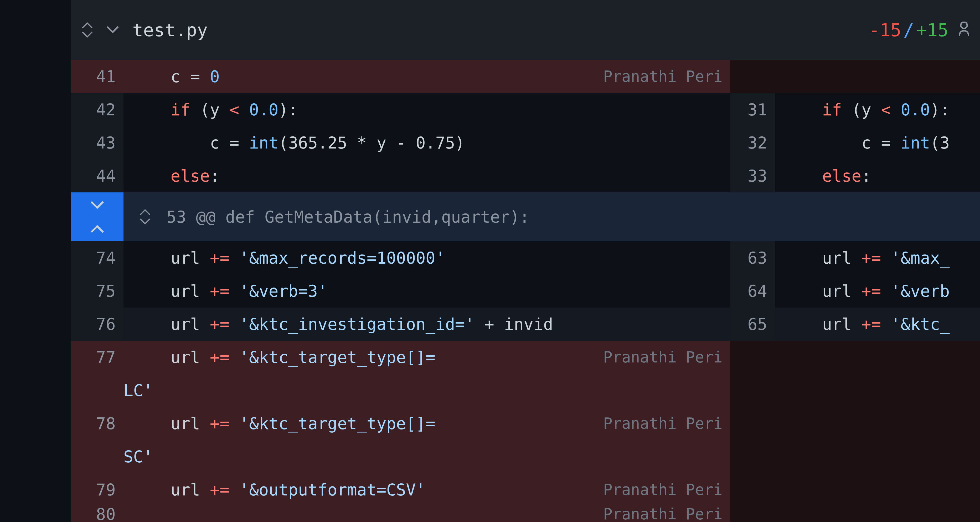  Describe the element at coordinates (525, 217) in the screenshot. I see `hunk-header: 53 @@ def GetMetaData(invid,quarter):` at that location.